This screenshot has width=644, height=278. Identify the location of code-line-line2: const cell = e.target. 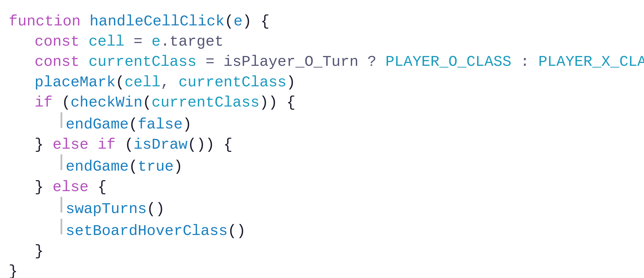
(322, 42).